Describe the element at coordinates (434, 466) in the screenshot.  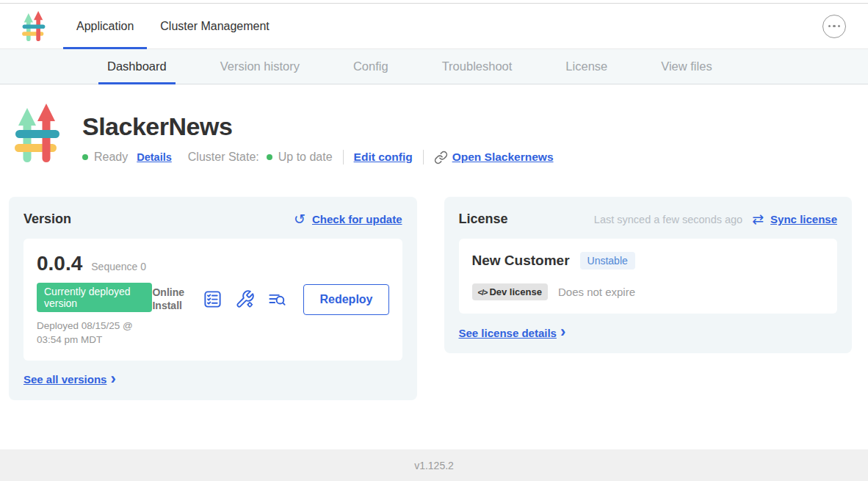
I see `console-footer: v1.125.2` at that location.